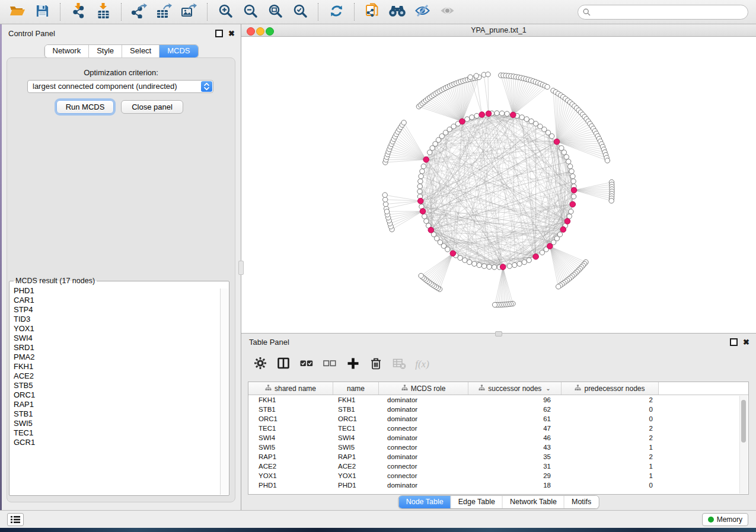 Image resolution: width=756 pixels, height=532 pixels. Describe the element at coordinates (117, 367) in the screenshot. I see `mcds-result-item: FKH1` at that location.